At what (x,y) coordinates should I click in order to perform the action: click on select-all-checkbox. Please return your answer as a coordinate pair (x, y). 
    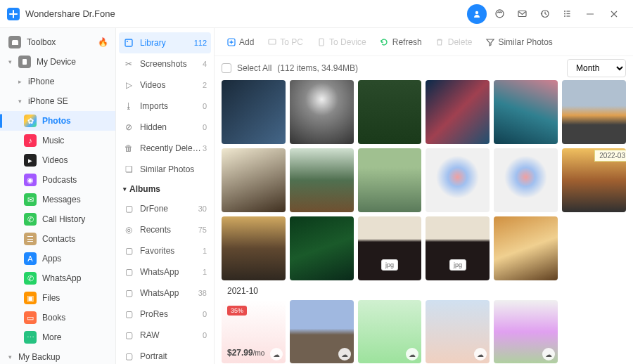
    Looking at the image, I should click on (226, 68).